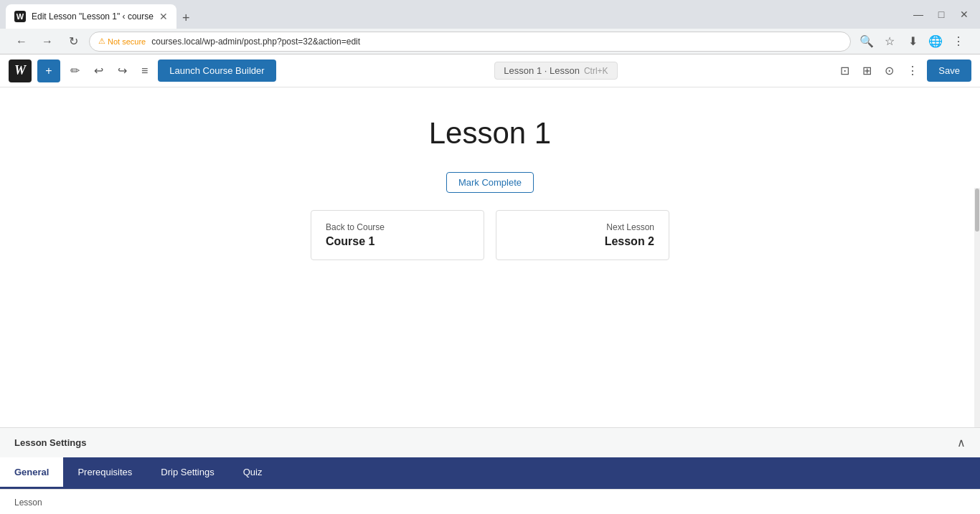  Describe the element at coordinates (913, 42) in the screenshot. I see `download-icon: ⬇` at that location.